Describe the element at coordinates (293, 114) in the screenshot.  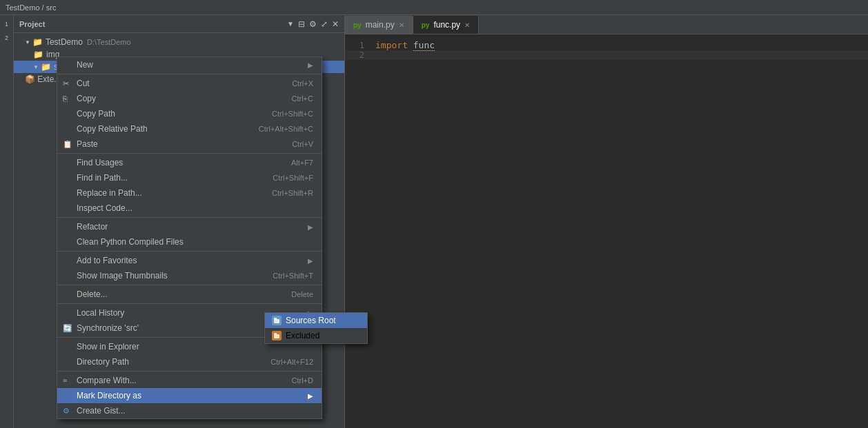
I see `menu-shortcut-copy-path: Ctrl+Shift+C` at that location.